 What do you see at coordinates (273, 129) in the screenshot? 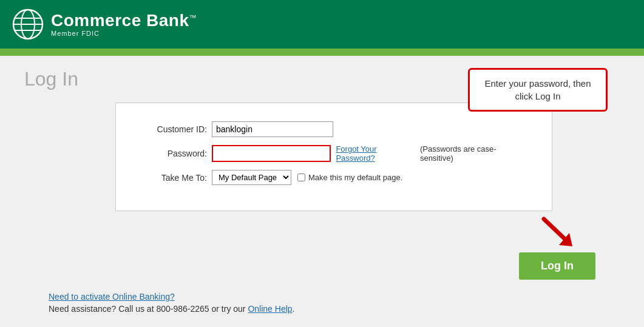
I see `customer-id-input` at bounding box center [273, 129].